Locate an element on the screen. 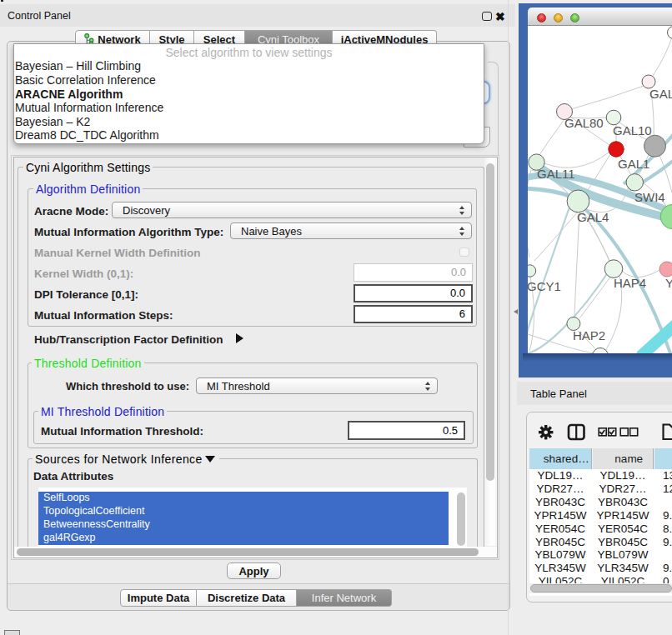  svg-text: GAL80 is located at coordinates (584, 123).